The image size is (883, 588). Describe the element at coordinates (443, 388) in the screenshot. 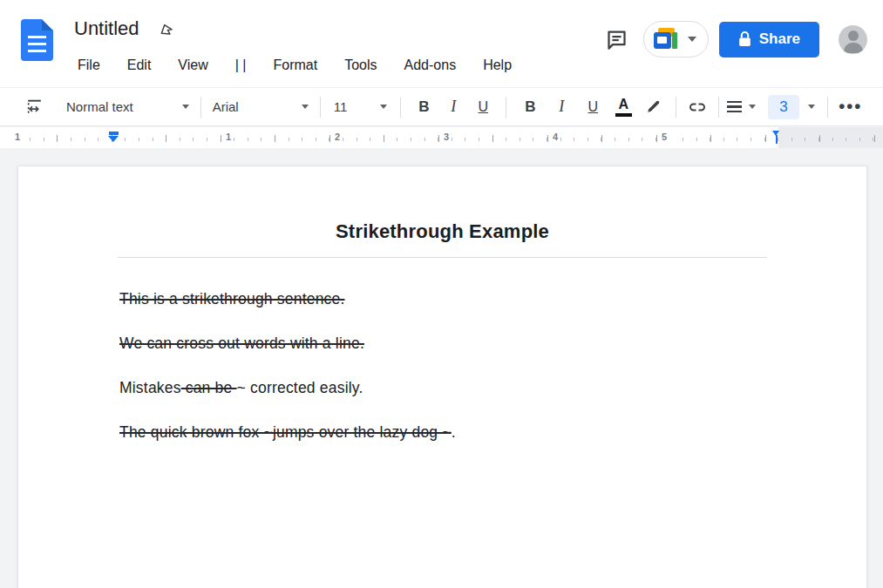

I see `paragraph: Mistakes can be ~ corrected easily.` at that location.